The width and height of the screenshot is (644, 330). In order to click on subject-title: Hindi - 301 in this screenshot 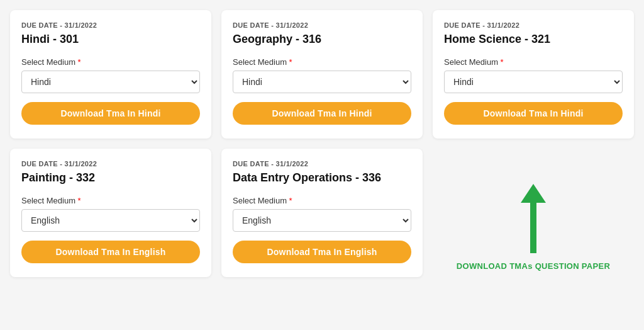, I will do `click(111, 39)`.